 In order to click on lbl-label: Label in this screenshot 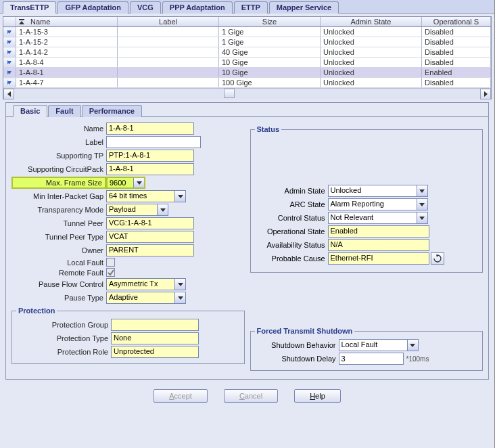, I will do `click(59, 142)`.